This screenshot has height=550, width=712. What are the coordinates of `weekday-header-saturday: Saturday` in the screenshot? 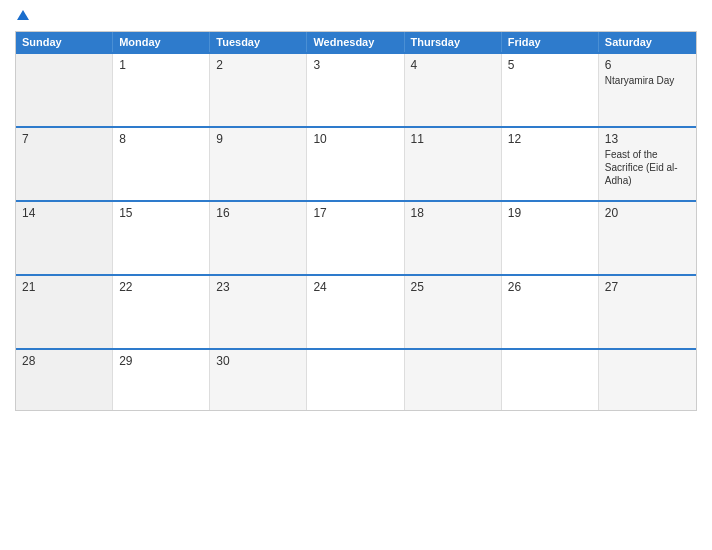 It's located at (648, 42).